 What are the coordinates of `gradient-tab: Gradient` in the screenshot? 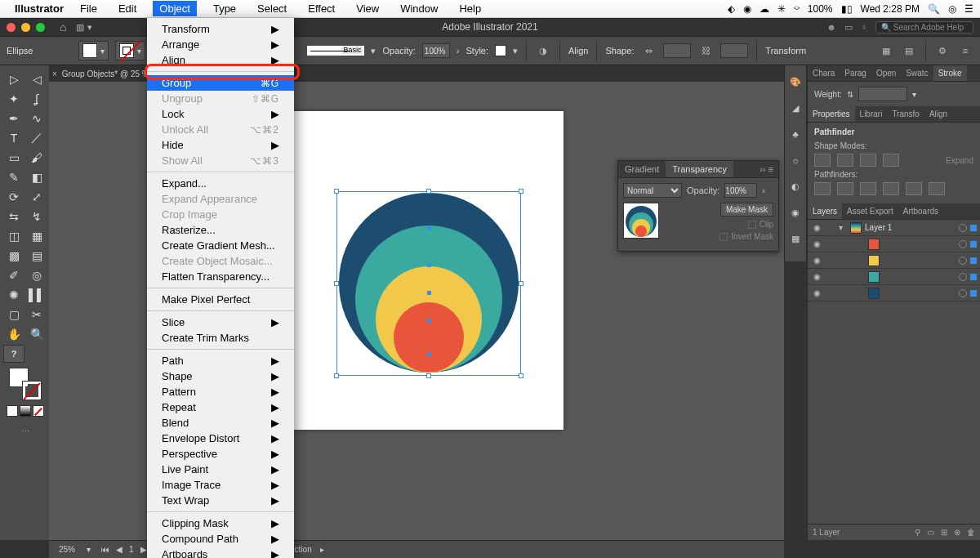 It's located at (642, 169).